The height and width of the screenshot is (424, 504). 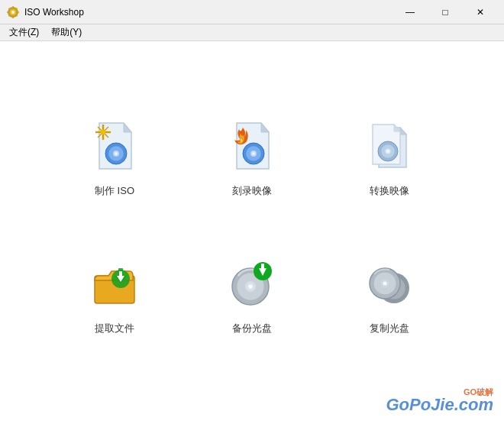 I want to click on watermark-top: GO破解, so click(x=440, y=393).